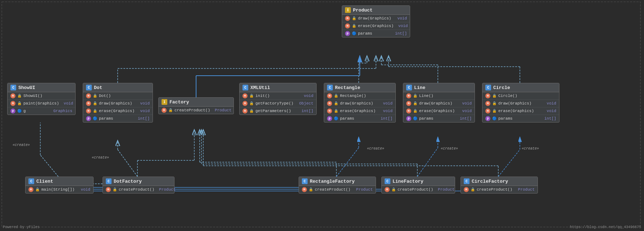 The height and width of the screenshot is (231, 644). Describe the element at coordinates (376, 26) in the screenshot. I see `product-row-2: m 🔒 erase(Graphics) void` at that location.